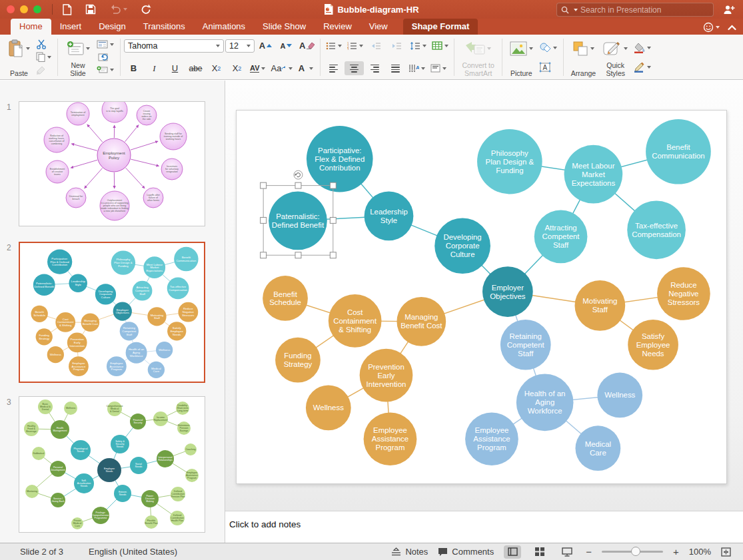  Describe the element at coordinates (307, 45) in the screenshot. I see `clear-formatting-button: A` at that location.